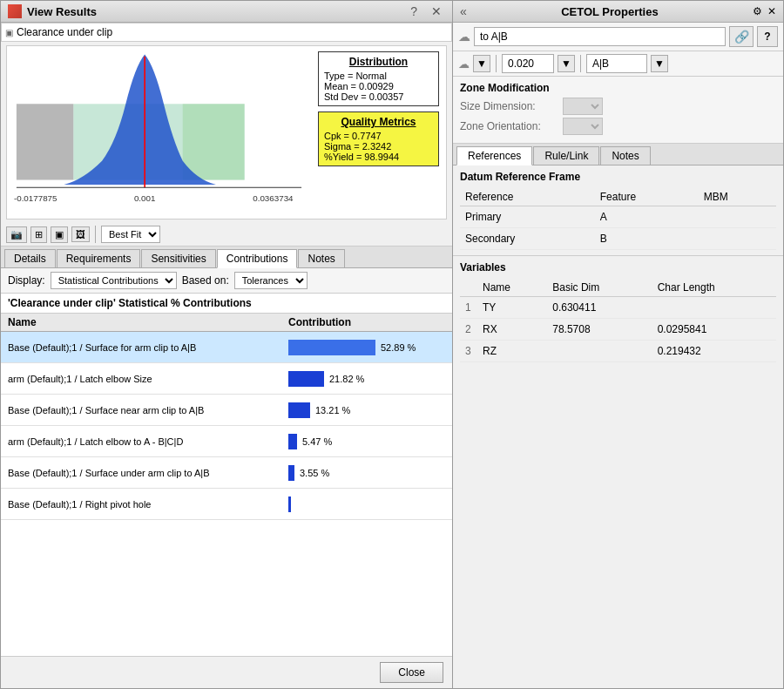 Image resolution: width=784 pixels, height=689 pixels. Describe the element at coordinates (358, 410) in the screenshot. I see `bar-container: 13.21 %` at that location.